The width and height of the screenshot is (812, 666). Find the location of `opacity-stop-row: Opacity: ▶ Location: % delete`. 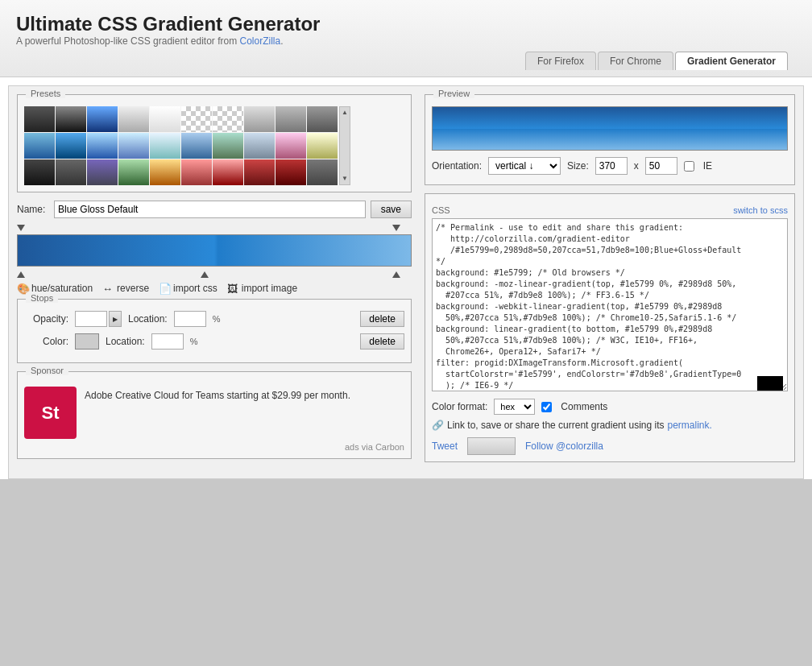

opacity-stop-row: Opacity: ▶ Location: % delete is located at coordinates (214, 319).